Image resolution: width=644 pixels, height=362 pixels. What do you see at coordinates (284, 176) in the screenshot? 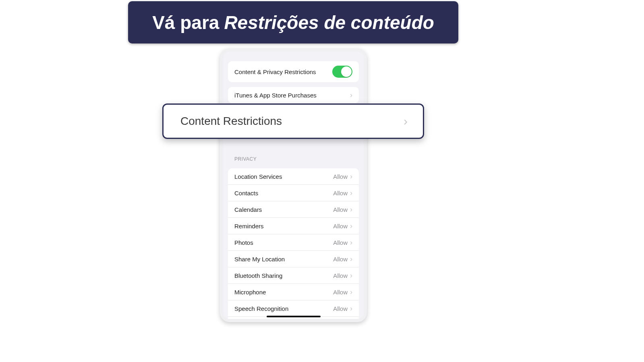
I see `row-label: Location Services` at bounding box center [284, 176].